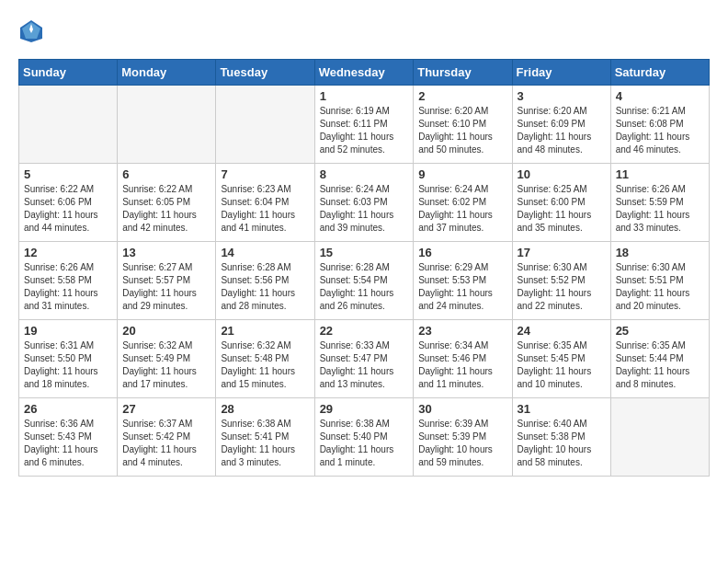 The height and width of the screenshot is (563, 728). What do you see at coordinates (364, 73) in the screenshot?
I see `header-row: SundayMondayTuesdayWednesdayThursdayFrid…` at bounding box center [364, 73].